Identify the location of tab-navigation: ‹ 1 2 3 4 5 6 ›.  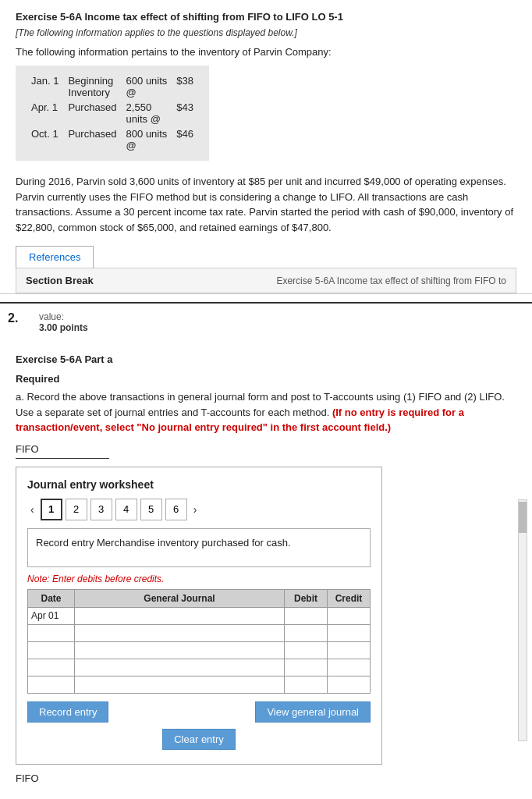
(199, 510).